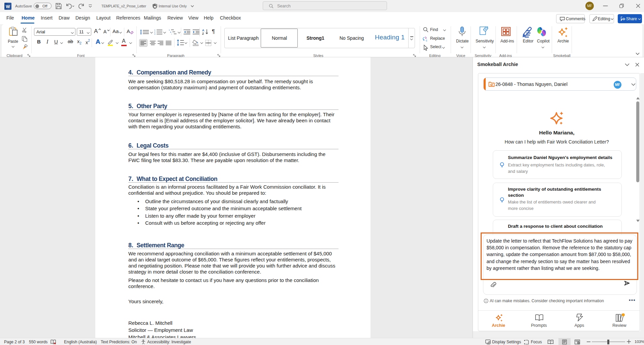  Describe the element at coordinates (169, 30) in the screenshot. I see `svg-text: 1` at that location.